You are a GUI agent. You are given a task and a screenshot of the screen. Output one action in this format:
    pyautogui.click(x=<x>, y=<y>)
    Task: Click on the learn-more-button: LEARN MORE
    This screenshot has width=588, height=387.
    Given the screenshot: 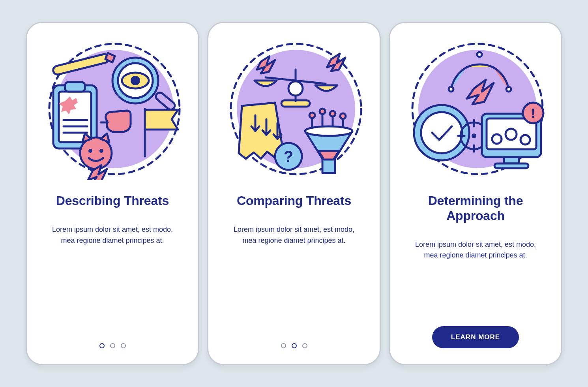 What is the action you would take?
    pyautogui.click(x=476, y=337)
    